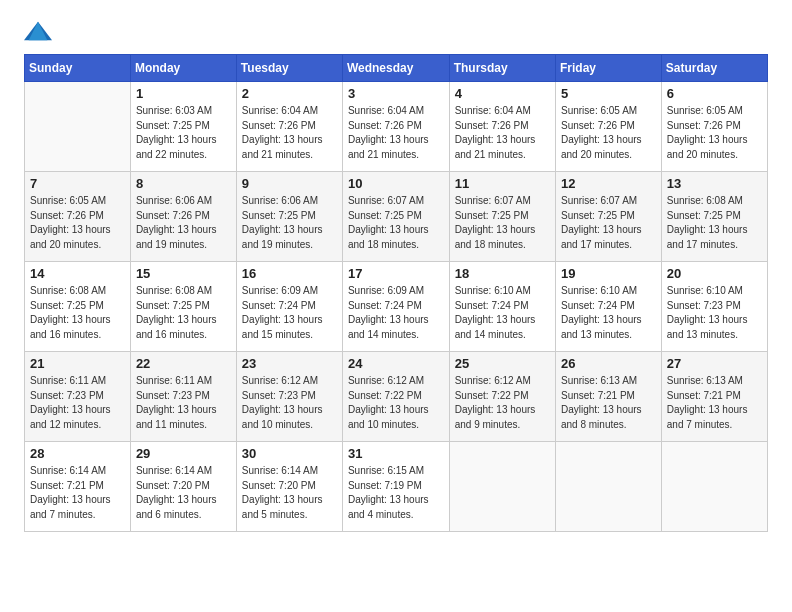 The image size is (792, 612). What do you see at coordinates (502, 184) in the screenshot?
I see `day-number: 11` at bounding box center [502, 184].